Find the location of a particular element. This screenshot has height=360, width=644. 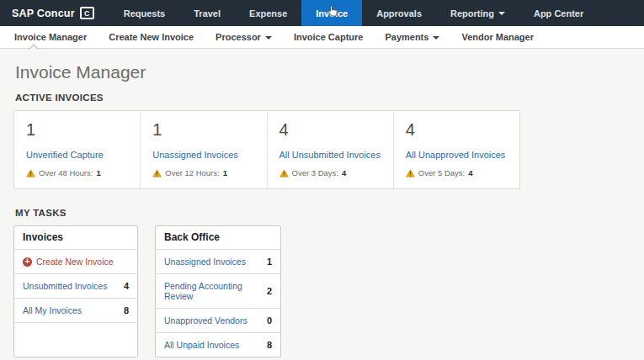

task-row-unassigned-invoices: Unassigned Invoices 1 is located at coordinates (218, 261).